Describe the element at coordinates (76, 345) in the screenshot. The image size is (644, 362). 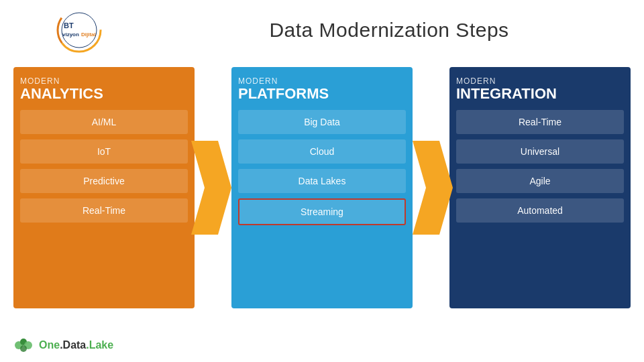
I see `footer-brand: One.Data.Lake` at that location.